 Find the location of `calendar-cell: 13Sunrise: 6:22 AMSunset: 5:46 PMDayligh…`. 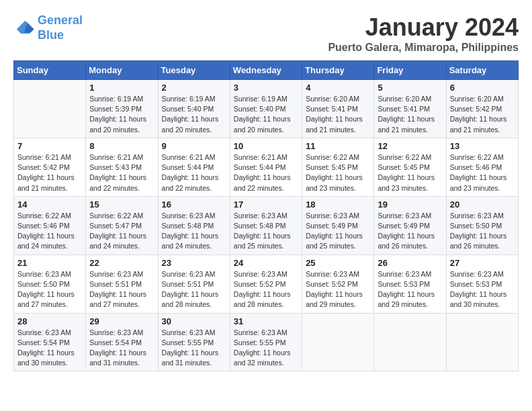

calendar-cell: 13Sunrise: 6:22 AMSunset: 5:46 PMDayligh… is located at coordinates (482, 167).